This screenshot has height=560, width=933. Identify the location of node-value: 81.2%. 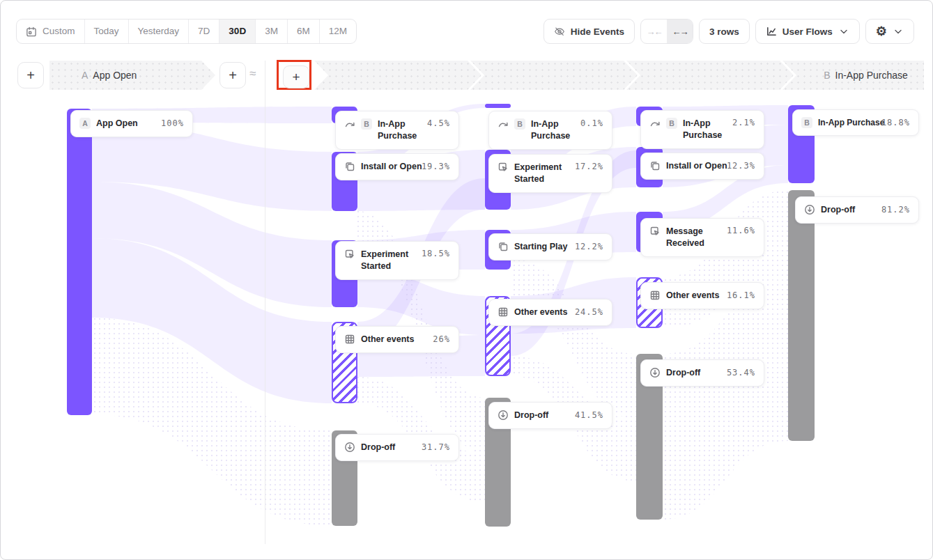
(896, 210).